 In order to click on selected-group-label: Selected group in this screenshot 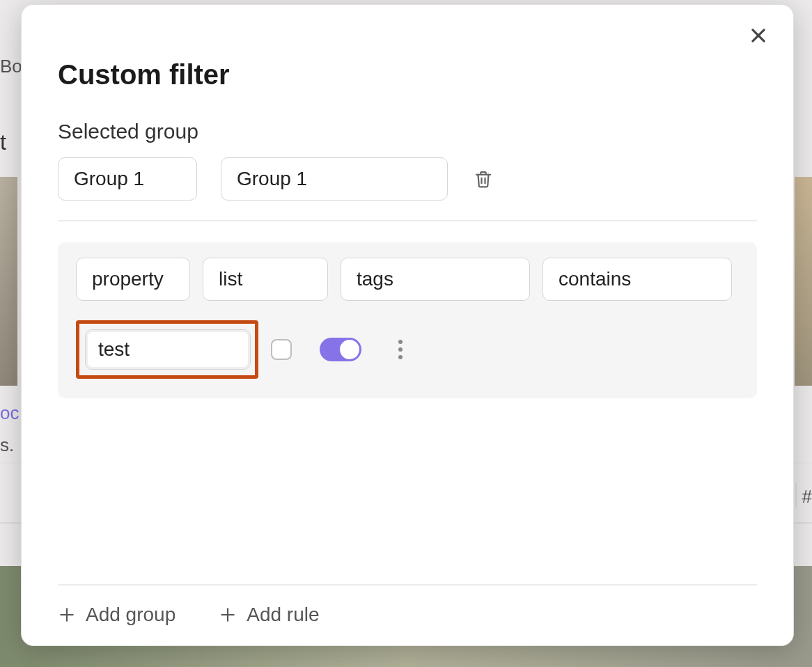, I will do `click(407, 132)`.